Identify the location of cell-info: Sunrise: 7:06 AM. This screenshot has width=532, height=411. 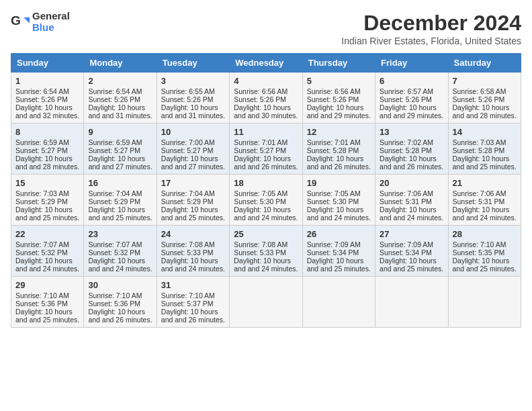
(485, 193).